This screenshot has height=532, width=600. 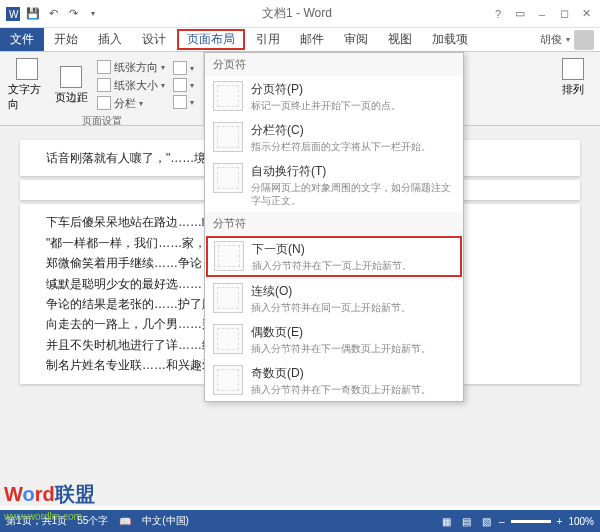 What do you see at coordinates (520, 14) in the screenshot?
I see `ribbon-display-icon: ▭` at bounding box center [520, 14].